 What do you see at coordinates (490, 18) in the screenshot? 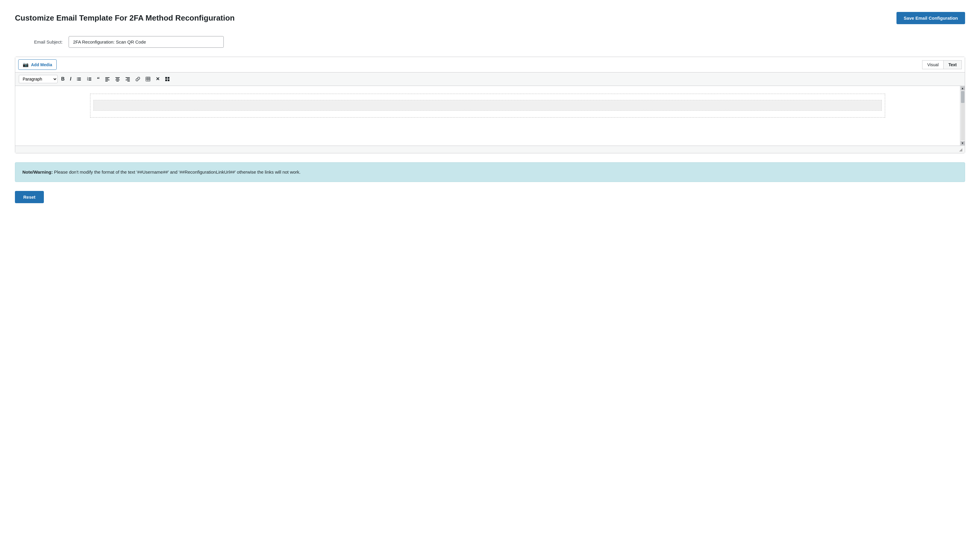
I see `page-header: Customize Email Template For 2FA Method …` at bounding box center [490, 18].